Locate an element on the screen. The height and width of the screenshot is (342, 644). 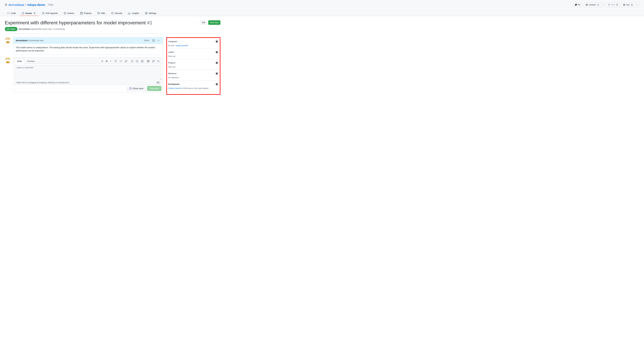
add-reaction-button is located at coordinates (154, 41).